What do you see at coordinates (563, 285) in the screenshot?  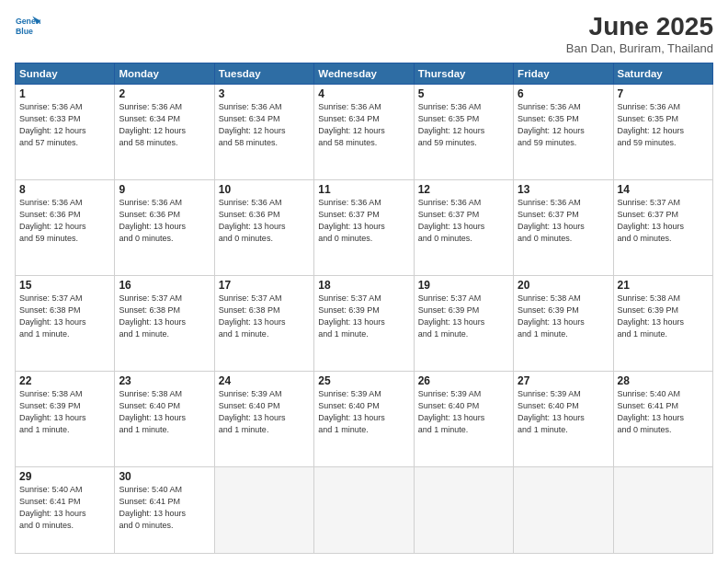 I see `day-number: 20` at bounding box center [563, 285].